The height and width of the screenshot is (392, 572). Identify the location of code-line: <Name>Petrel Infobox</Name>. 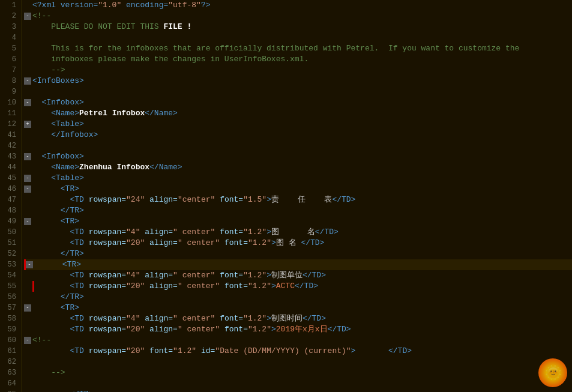
(298, 113).